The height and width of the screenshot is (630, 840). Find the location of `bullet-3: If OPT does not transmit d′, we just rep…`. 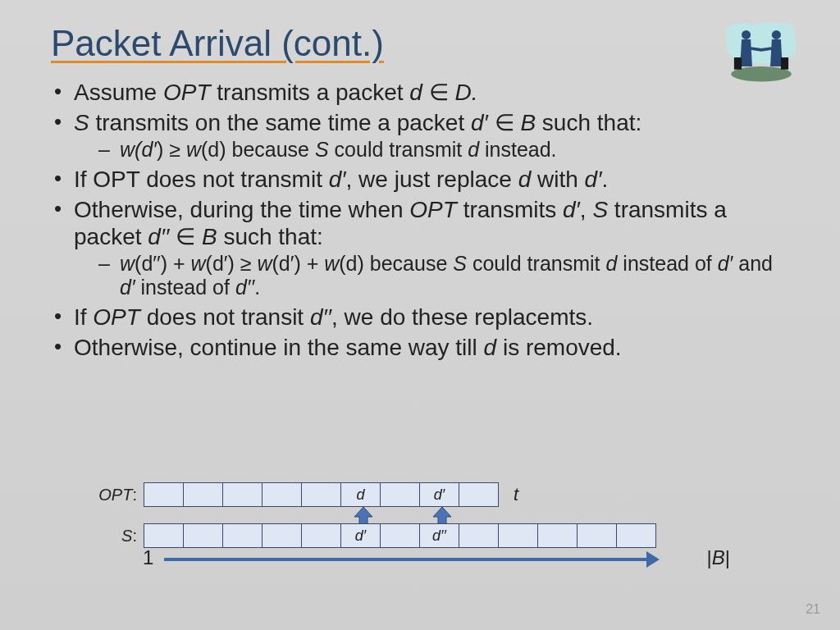

bullet-3: If OPT does not transmit d′, we just rep… is located at coordinates (421, 179).